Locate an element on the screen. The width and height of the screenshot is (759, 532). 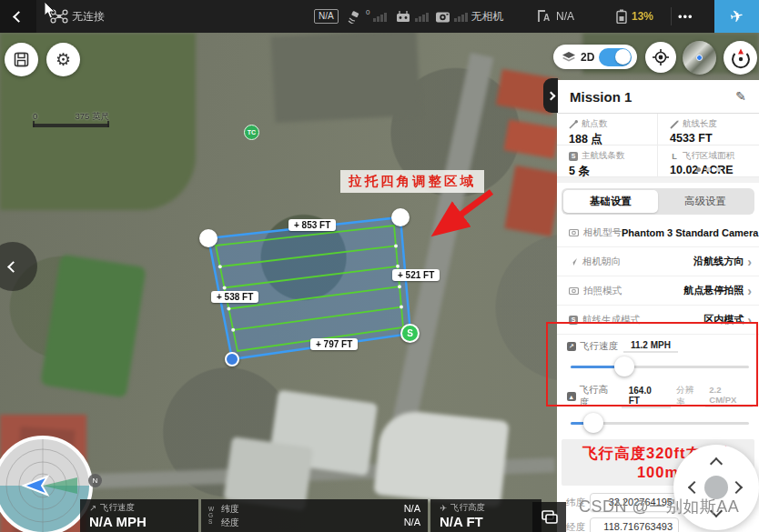
telemetry-speed-value: N/A MPH is located at coordinates (140, 522).